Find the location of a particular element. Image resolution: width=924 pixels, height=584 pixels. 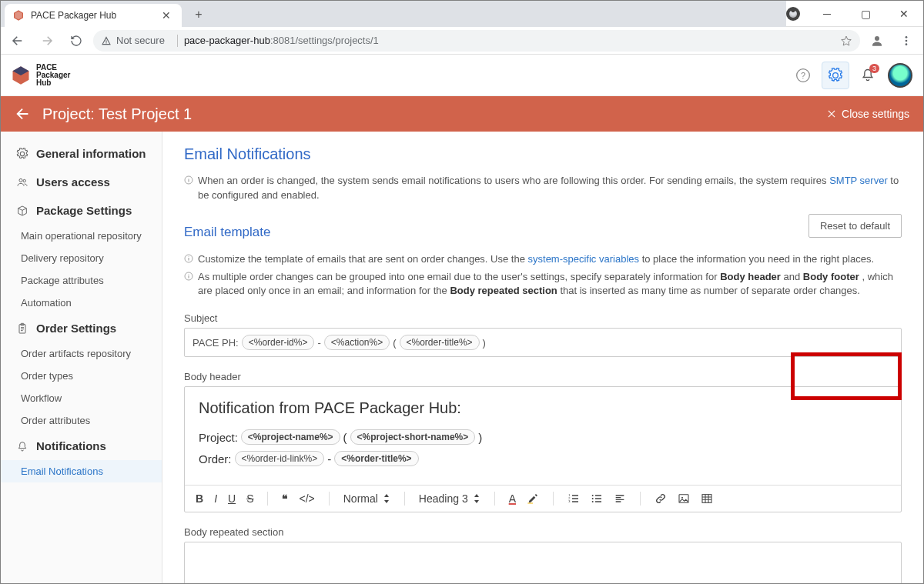

chip-project-name: <%project-name%> is located at coordinates (291, 437).